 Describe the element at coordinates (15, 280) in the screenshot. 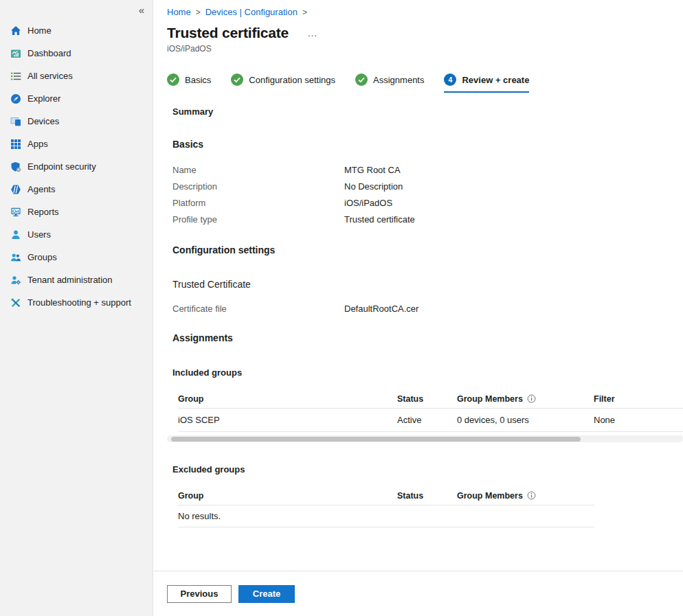

I see `tenant-administration-icon` at that location.